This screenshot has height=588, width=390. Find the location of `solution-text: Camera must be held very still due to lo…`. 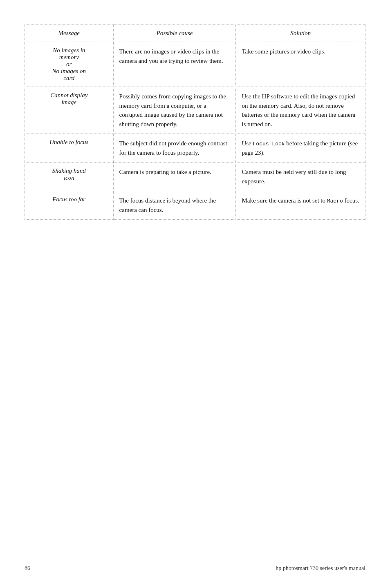

solution-text: Camera must be held very still due to lo… is located at coordinates (294, 176).